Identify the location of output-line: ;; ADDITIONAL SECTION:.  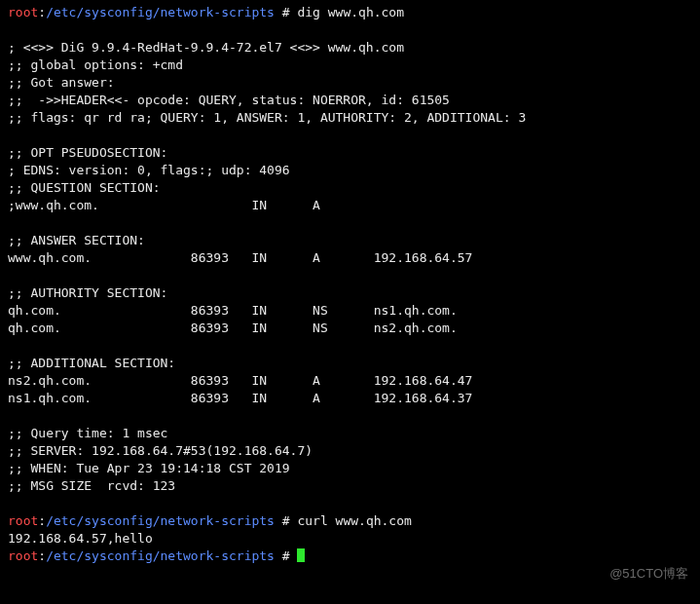
(92, 362).